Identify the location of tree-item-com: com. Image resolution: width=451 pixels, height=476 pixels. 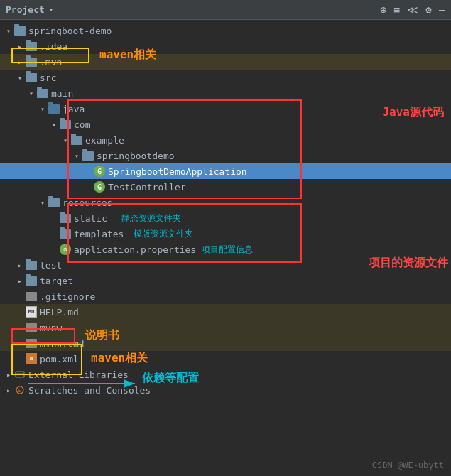
(226, 124).